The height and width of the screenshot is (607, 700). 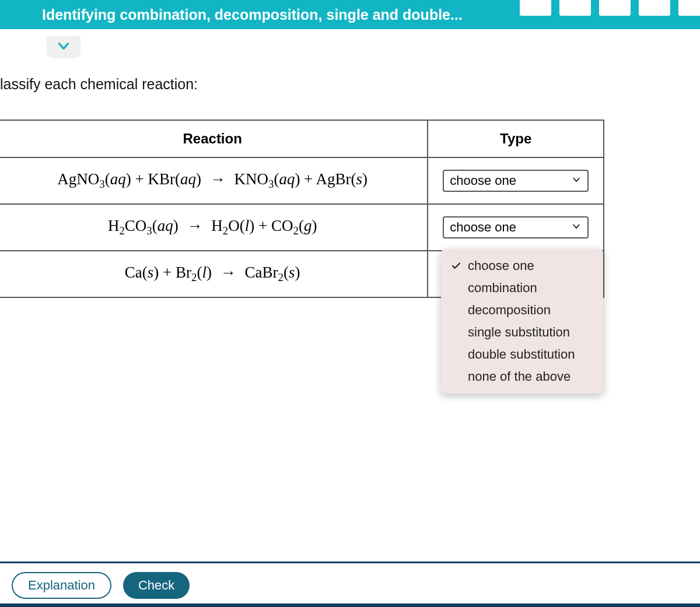 I want to click on dropdown-option-choose-one: choose one, so click(x=522, y=266).